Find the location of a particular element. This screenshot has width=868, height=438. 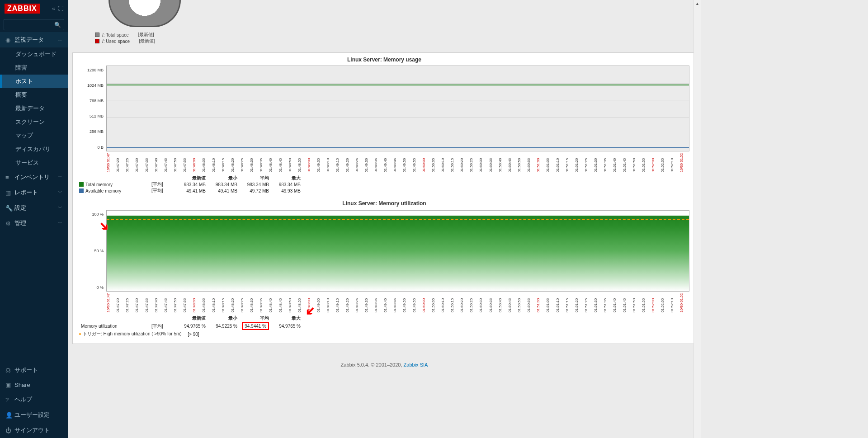

h: 平均 is located at coordinates (258, 178).